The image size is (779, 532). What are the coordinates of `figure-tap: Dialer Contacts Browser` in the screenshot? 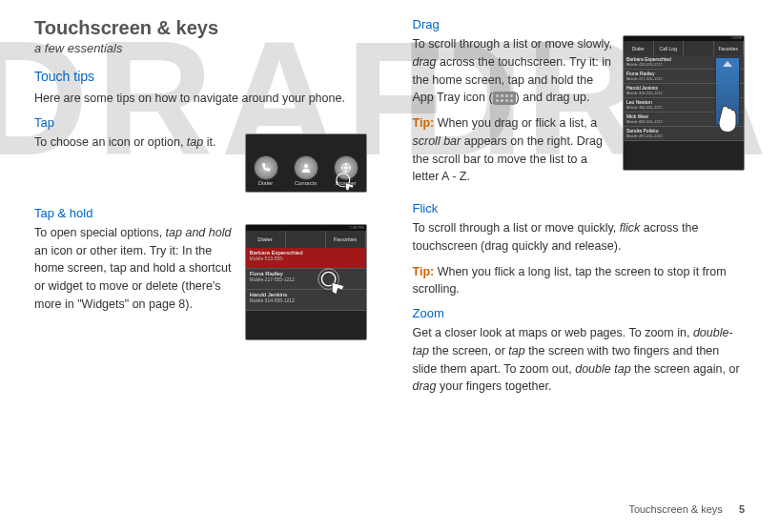 It's located at (306, 163).